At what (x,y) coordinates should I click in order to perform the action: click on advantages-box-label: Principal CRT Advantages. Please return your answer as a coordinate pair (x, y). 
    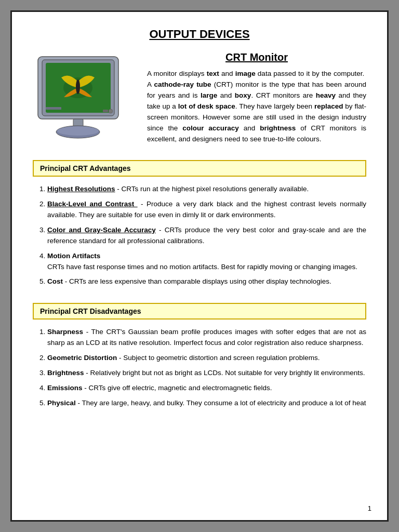
    Looking at the image, I should click on (85, 168).